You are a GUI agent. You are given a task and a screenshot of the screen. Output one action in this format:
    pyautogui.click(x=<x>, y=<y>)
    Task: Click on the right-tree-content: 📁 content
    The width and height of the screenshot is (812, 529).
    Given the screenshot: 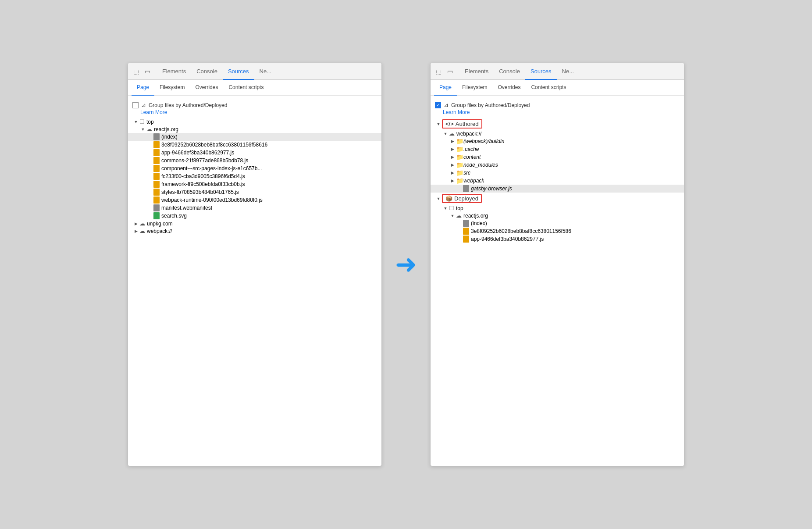 What is the action you would take?
    pyautogui.click(x=557, y=157)
    